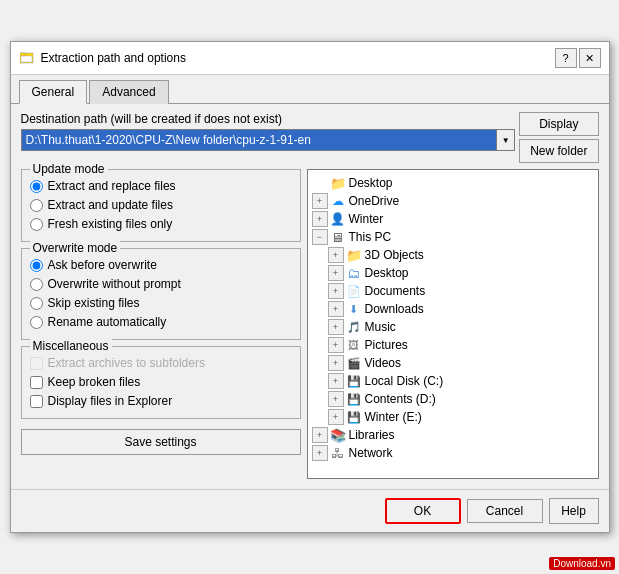  I want to click on pc-icon: 🖥, so click(338, 237).